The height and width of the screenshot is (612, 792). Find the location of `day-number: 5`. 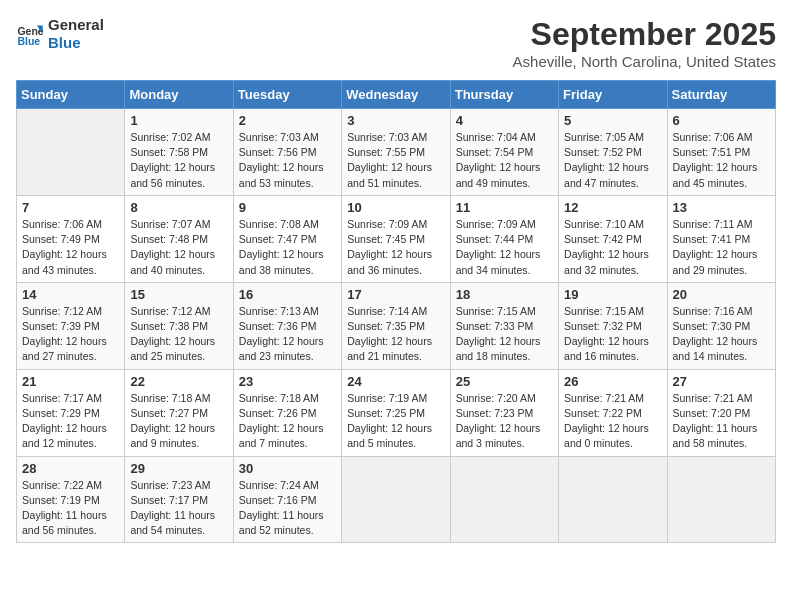

day-number: 5 is located at coordinates (612, 120).